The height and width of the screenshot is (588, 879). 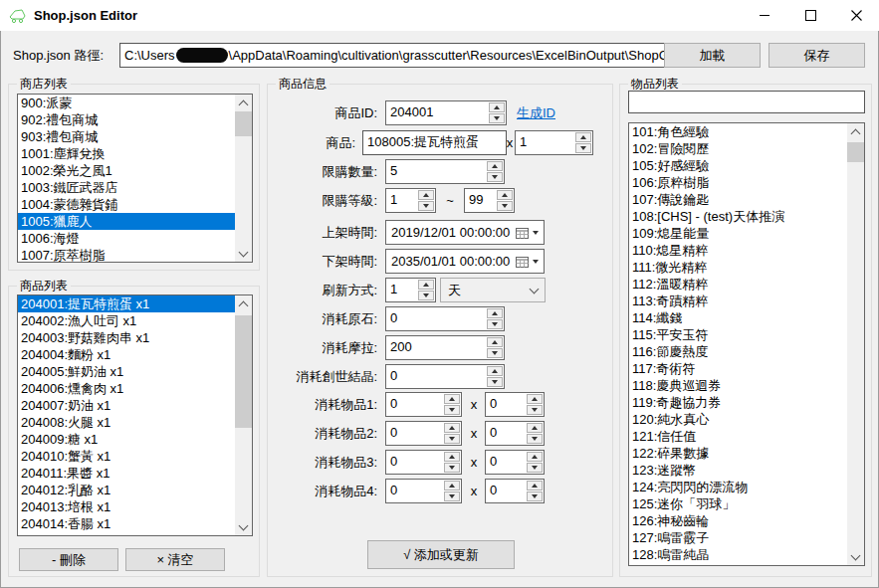 What do you see at coordinates (126, 338) in the screenshot?
I see `product-list-item: 204003:野菇雞肉串 x1` at bounding box center [126, 338].